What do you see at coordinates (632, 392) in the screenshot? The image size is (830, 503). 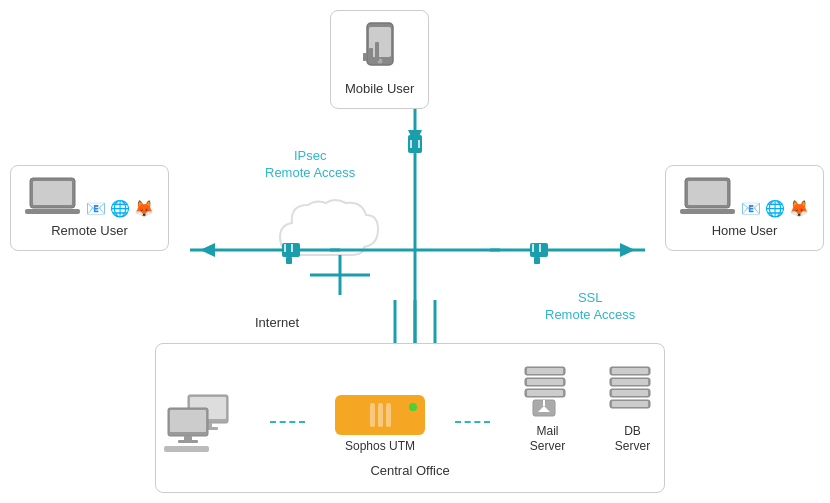 I see `db-server-icon` at bounding box center [632, 392].